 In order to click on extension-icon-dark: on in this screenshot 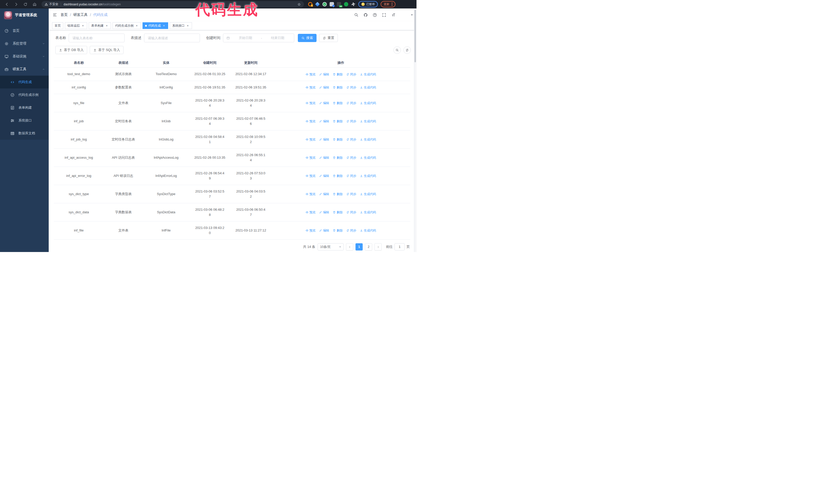, I will do `click(339, 4)`.